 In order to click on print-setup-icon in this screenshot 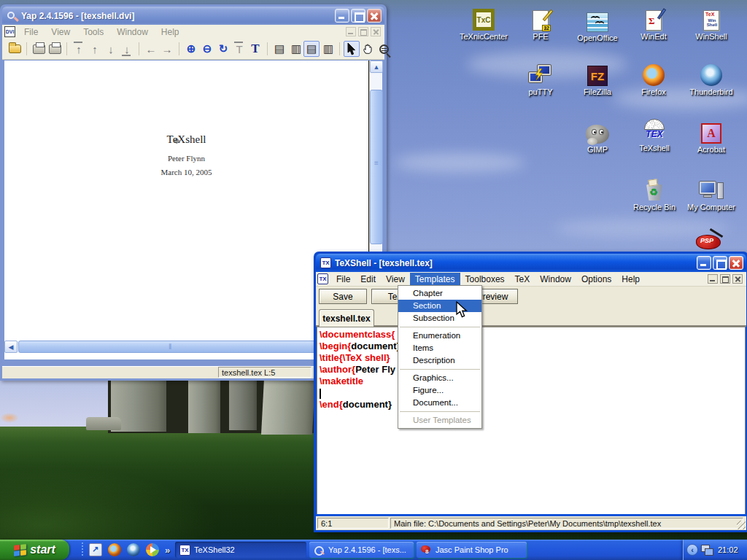, I will do `click(55, 49)`.